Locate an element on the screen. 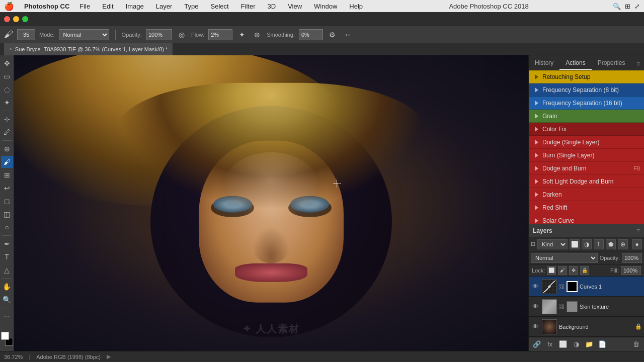  link-layers-btn: 🔗 is located at coordinates (537, 344).